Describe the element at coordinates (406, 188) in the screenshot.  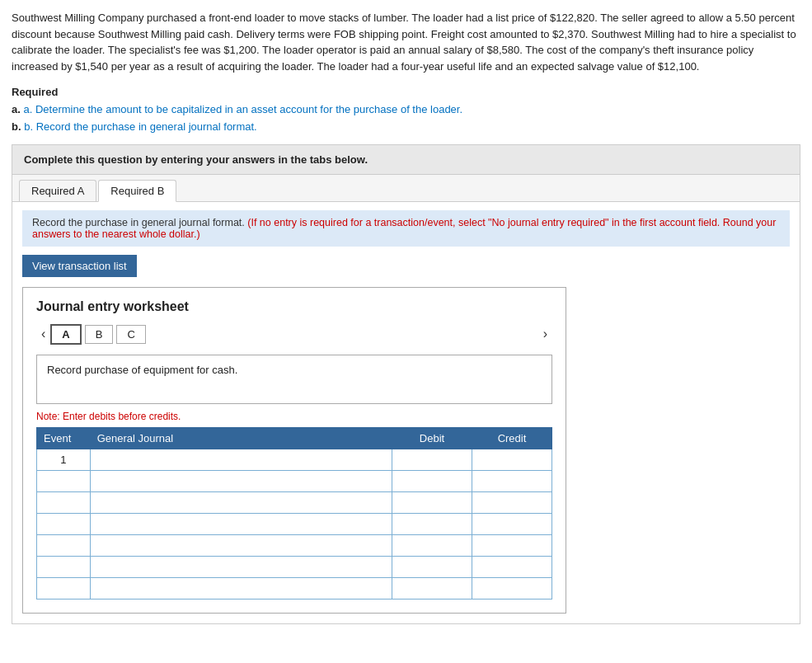
I see `tabs-row: Required A Required B` at that location.